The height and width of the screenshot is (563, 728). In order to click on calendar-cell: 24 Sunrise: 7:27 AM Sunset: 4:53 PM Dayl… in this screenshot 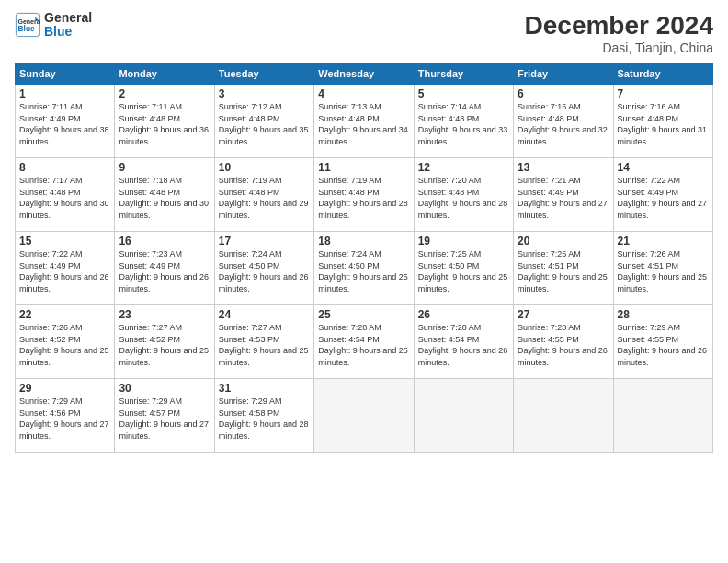, I will do `click(264, 342)`.